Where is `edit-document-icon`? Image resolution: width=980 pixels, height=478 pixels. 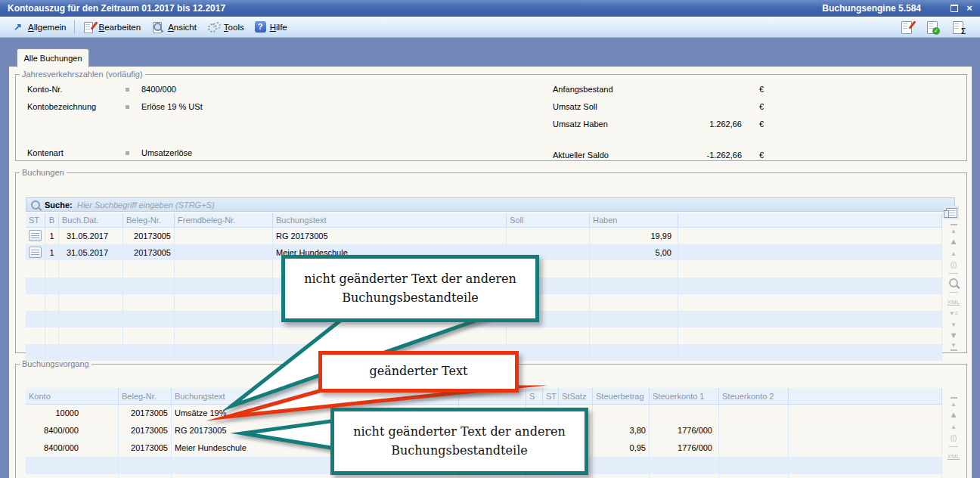 edit-document-icon is located at coordinates (89, 27).